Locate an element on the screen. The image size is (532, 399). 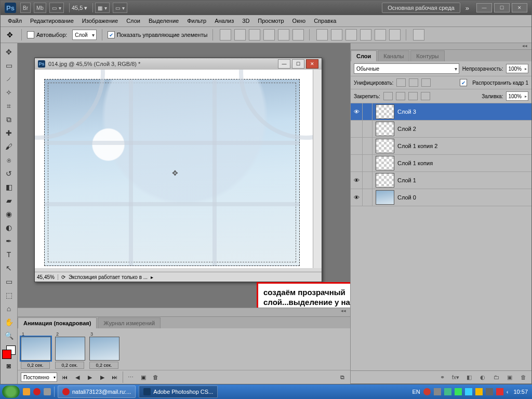
play-icon: ▶ is located at coordinates (90, 377).